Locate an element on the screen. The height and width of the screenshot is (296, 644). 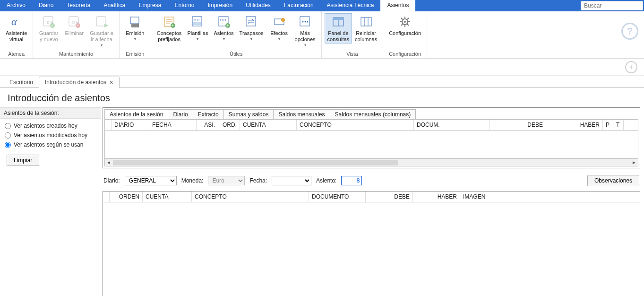
asientos-button: D H+Asientos▾ is located at coordinates (223, 27).